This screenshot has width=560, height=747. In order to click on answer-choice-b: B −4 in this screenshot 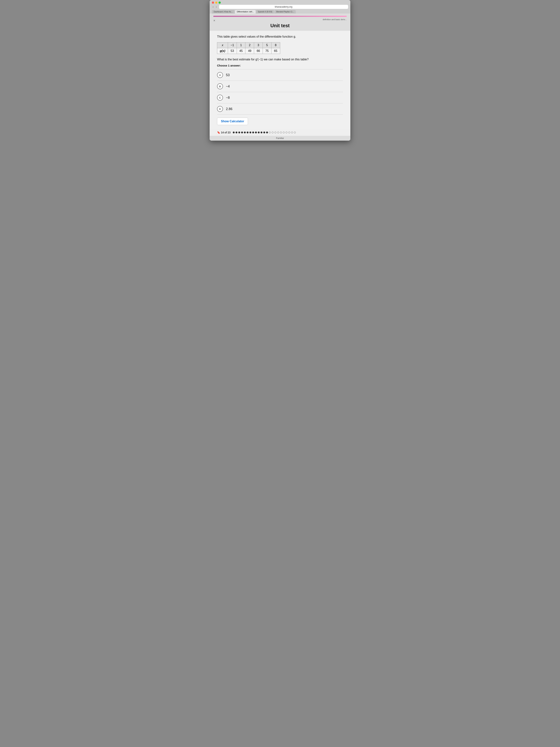, I will do `click(280, 86)`.